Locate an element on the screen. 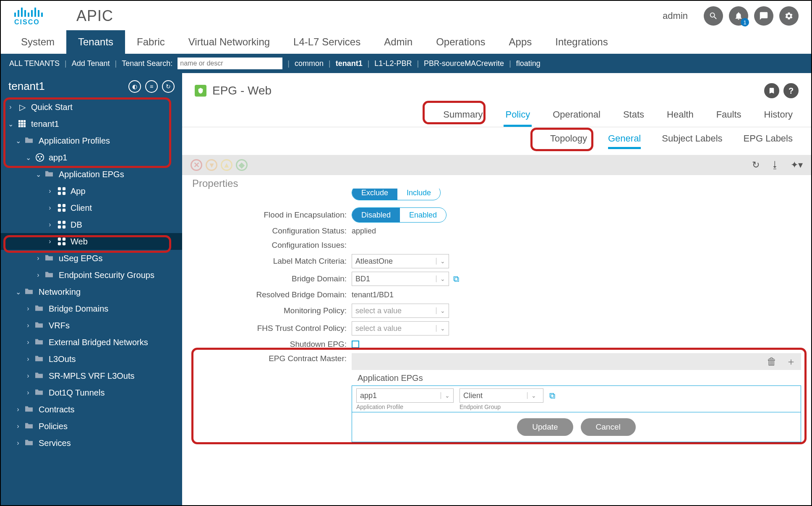 The width and height of the screenshot is (812, 506). feedback-icon is located at coordinates (764, 16).